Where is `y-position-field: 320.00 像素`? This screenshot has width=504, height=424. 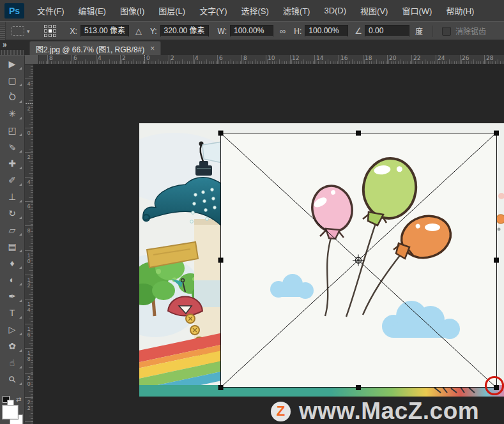 y-position-field: 320.00 像素 is located at coordinates (185, 31).